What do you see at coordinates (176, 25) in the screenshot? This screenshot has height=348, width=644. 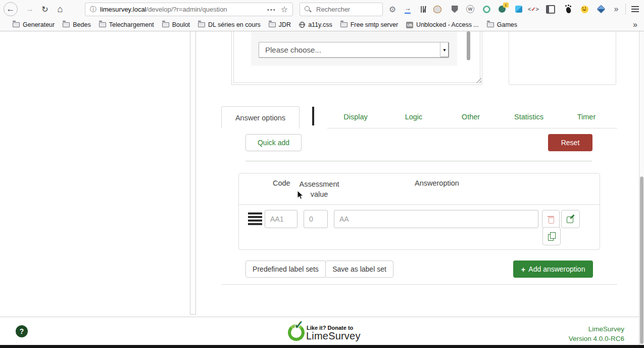 I see `bookmark-folder: Boulot` at bounding box center [176, 25].